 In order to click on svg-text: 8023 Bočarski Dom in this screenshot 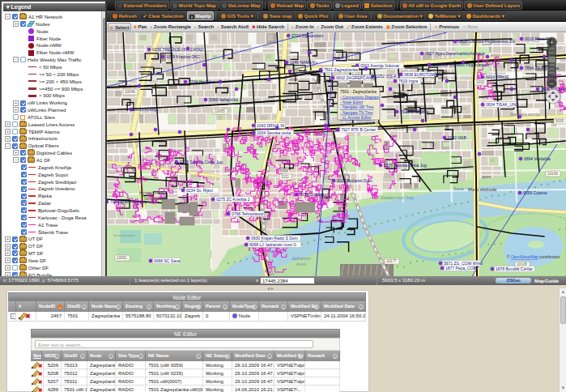, I will do `click(355, 181)`.